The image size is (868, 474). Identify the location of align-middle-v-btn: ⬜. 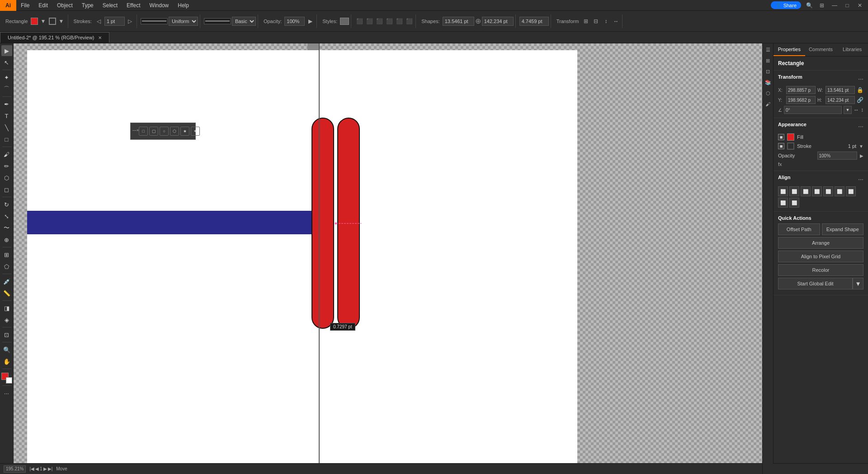
(828, 191).